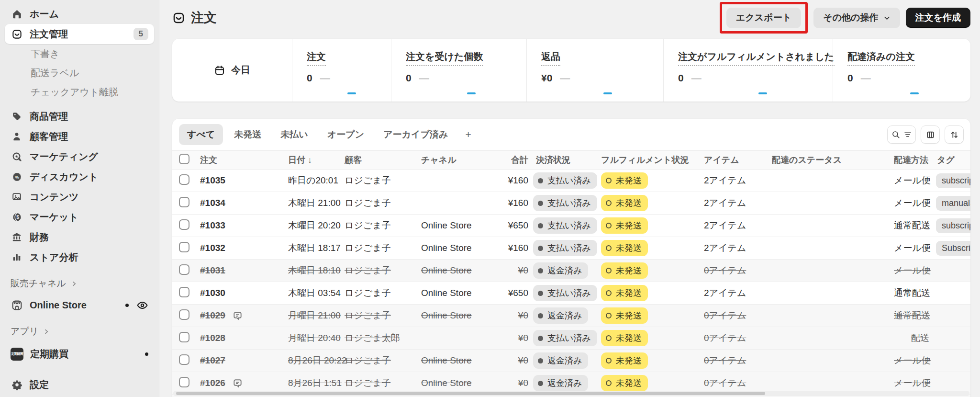 Image resolution: width=980 pixels, height=397 pixels. I want to click on gear-icon, so click(17, 385).